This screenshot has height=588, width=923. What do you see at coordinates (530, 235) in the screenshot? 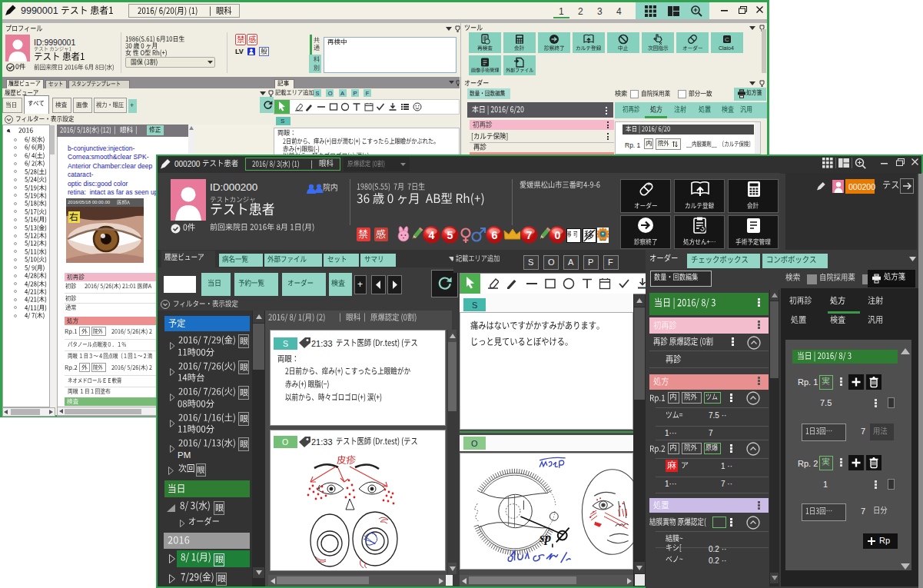
I see `svg-text: 7` at bounding box center [530, 235].